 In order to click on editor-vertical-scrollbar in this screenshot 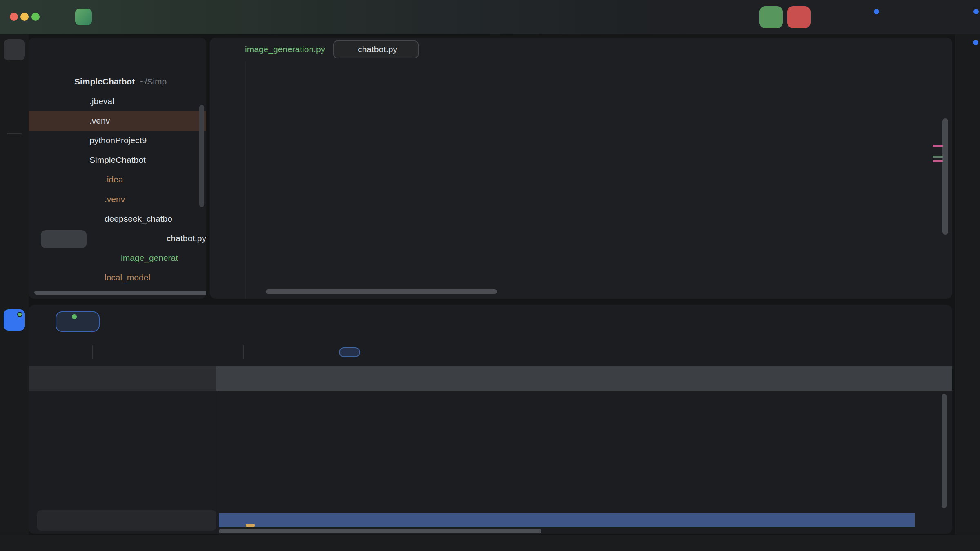, I will do `click(945, 176)`.